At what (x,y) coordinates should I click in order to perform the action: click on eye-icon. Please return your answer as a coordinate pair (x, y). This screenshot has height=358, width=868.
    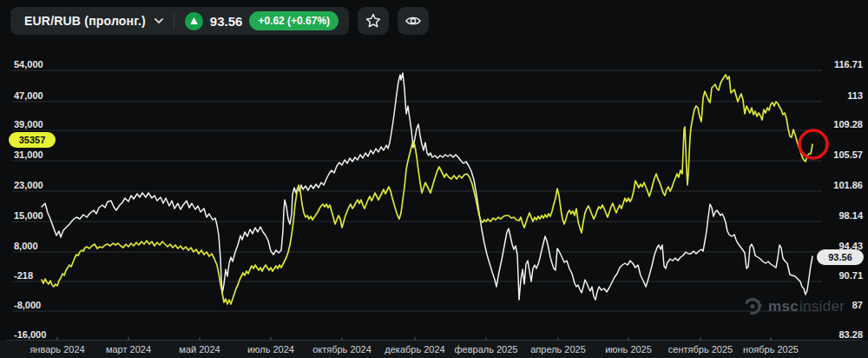
    Looking at the image, I should click on (413, 21).